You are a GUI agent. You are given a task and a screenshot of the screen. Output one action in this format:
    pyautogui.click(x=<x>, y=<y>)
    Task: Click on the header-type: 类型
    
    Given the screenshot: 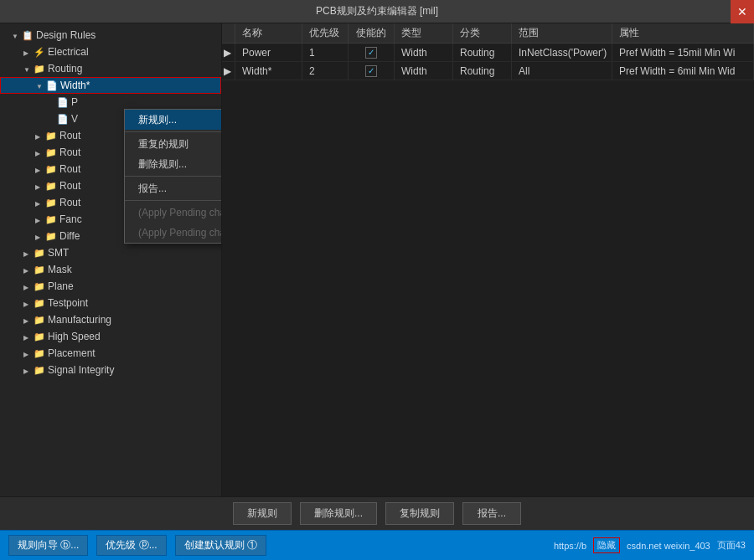 What is the action you would take?
    pyautogui.click(x=424, y=33)
    